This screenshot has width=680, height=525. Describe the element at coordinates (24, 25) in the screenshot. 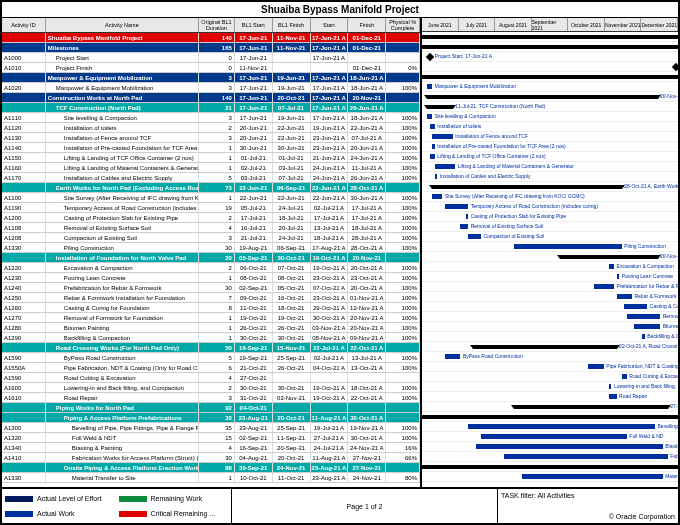

I see `col-activity-id: Activity ID` at that location.